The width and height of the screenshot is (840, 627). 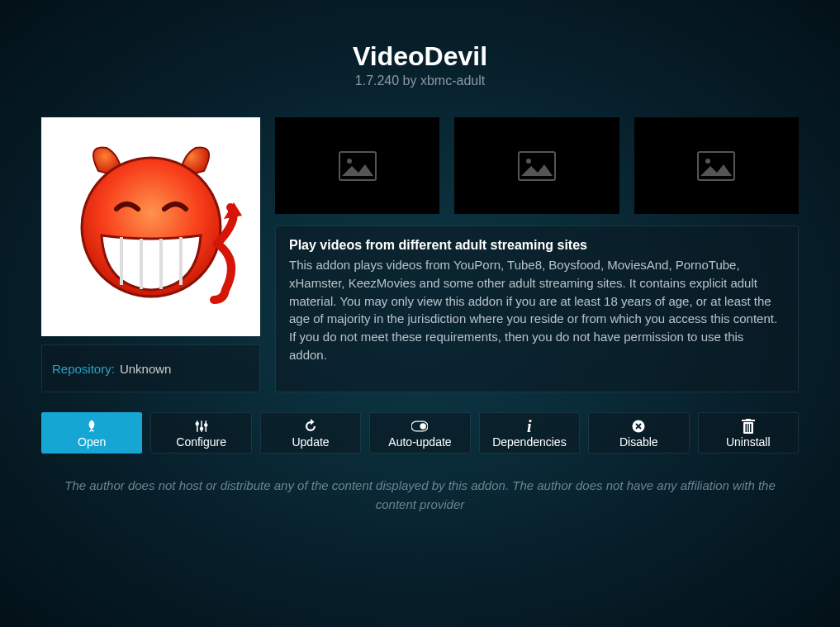 What do you see at coordinates (311, 426) in the screenshot?
I see `refresh-icon` at bounding box center [311, 426].